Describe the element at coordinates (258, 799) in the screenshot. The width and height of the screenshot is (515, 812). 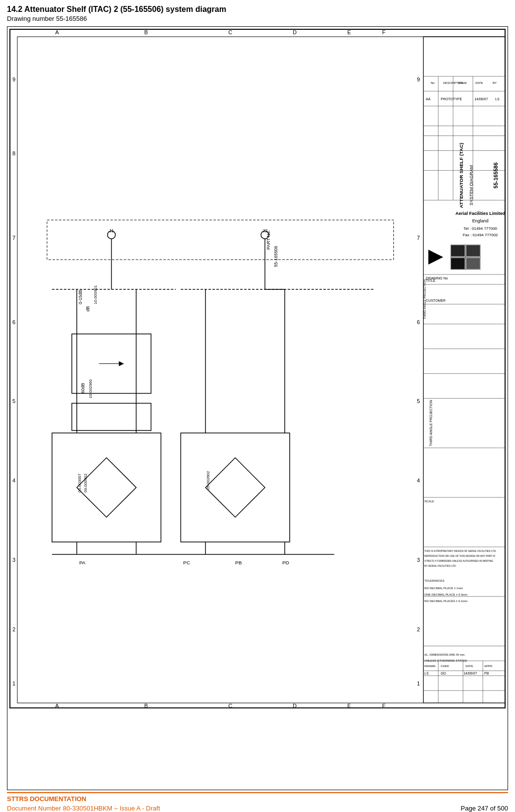
I see `footer-sttrs-label: STTRS DOCUMENTATION` at that location.